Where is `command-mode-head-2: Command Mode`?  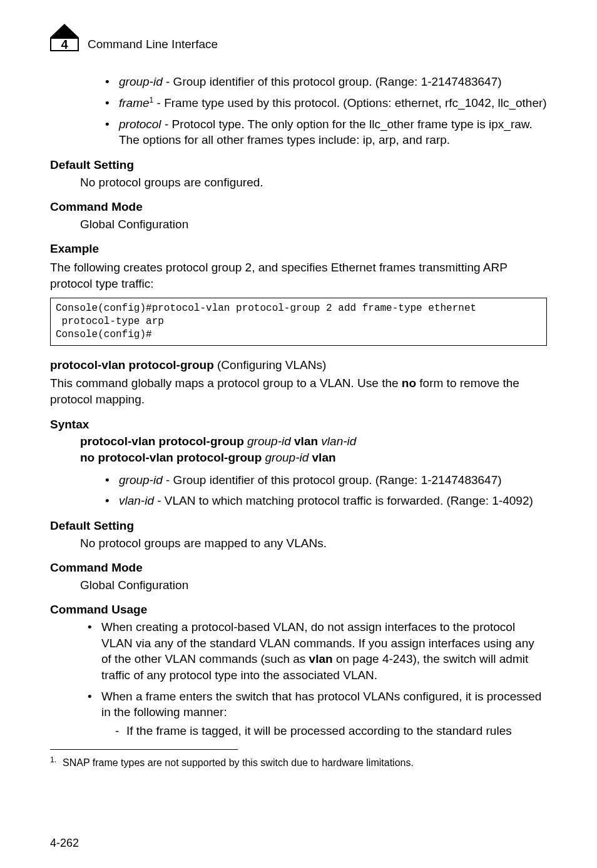 command-mode-head-2: Command Mode is located at coordinates (298, 568).